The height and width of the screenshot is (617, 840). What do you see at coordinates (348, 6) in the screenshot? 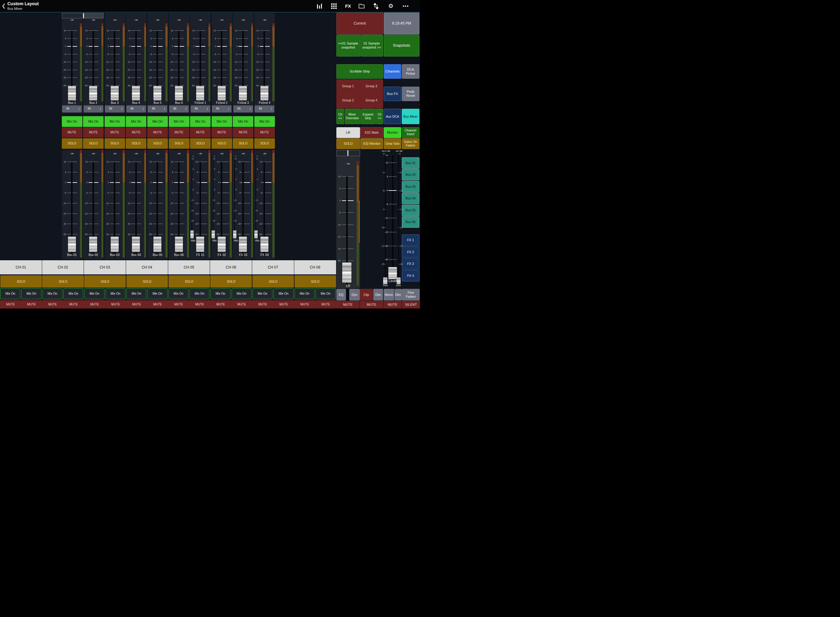
I see `fx-icon: FX` at bounding box center [348, 6].